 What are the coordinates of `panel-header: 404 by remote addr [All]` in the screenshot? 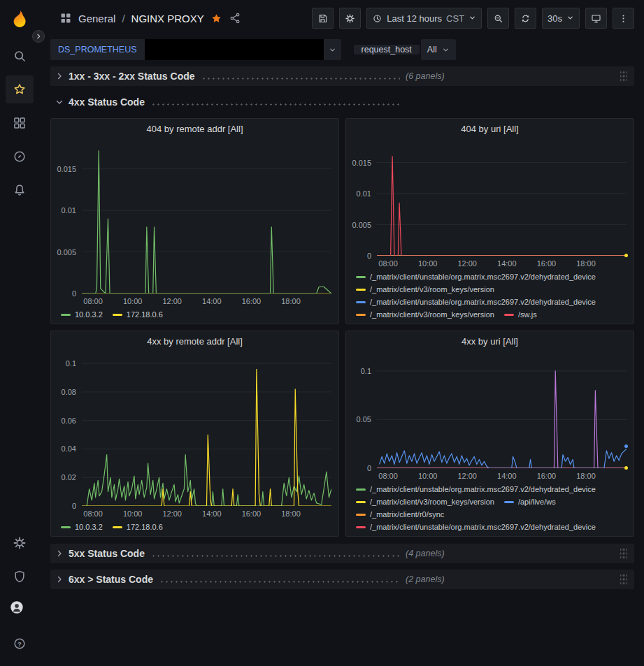 It's located at (194, 129).